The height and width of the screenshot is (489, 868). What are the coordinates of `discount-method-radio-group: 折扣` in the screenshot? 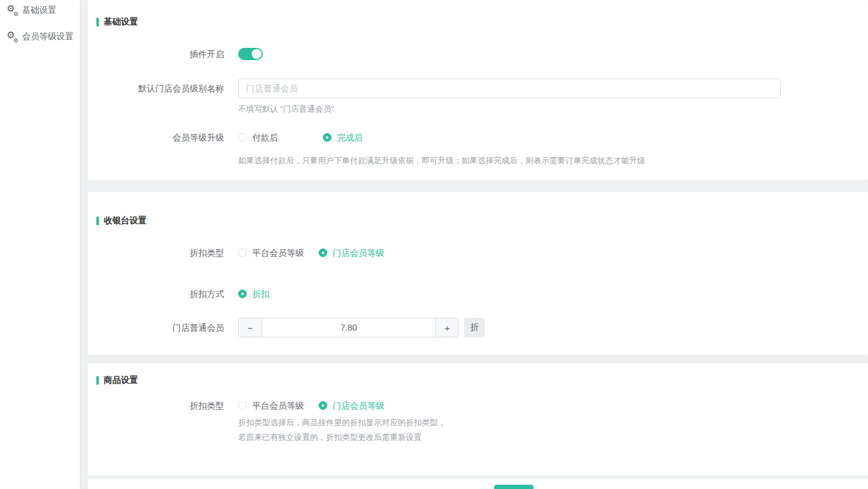 It's located at (266, 294).